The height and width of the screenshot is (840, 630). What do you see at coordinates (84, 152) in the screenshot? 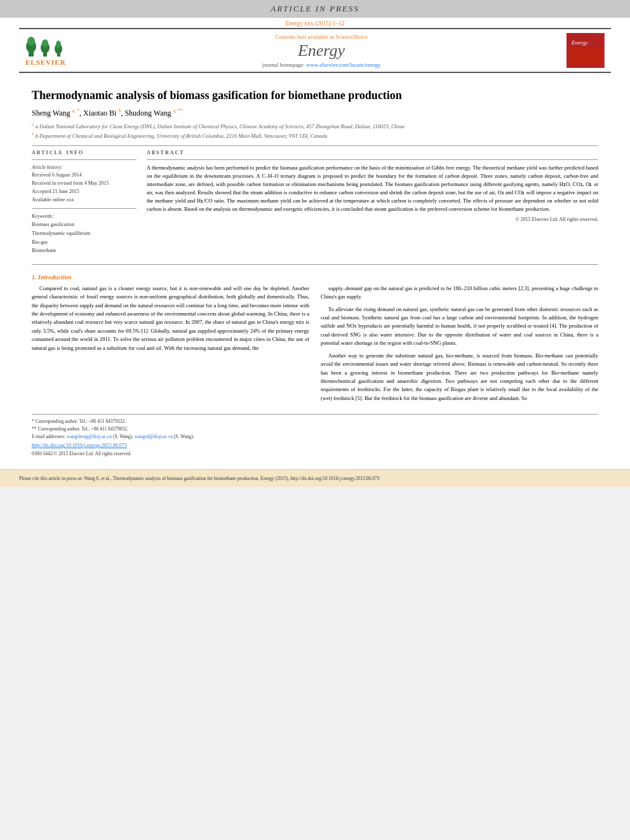
I see `article-info-header: ARTICLE INFO` at bounding box center [84, 152].